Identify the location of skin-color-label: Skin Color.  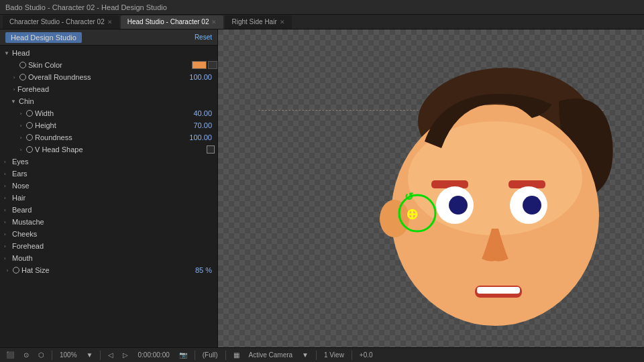
(110, 65).